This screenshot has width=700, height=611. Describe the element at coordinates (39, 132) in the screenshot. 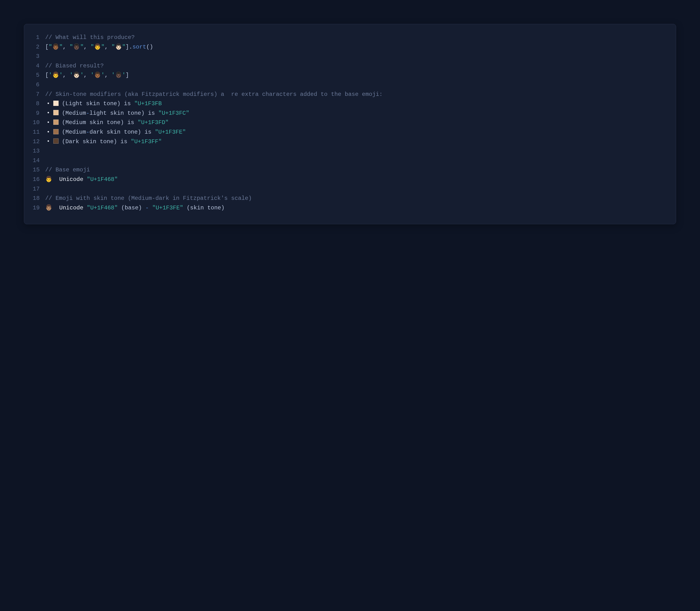

I see `line-number: 11` at that location.